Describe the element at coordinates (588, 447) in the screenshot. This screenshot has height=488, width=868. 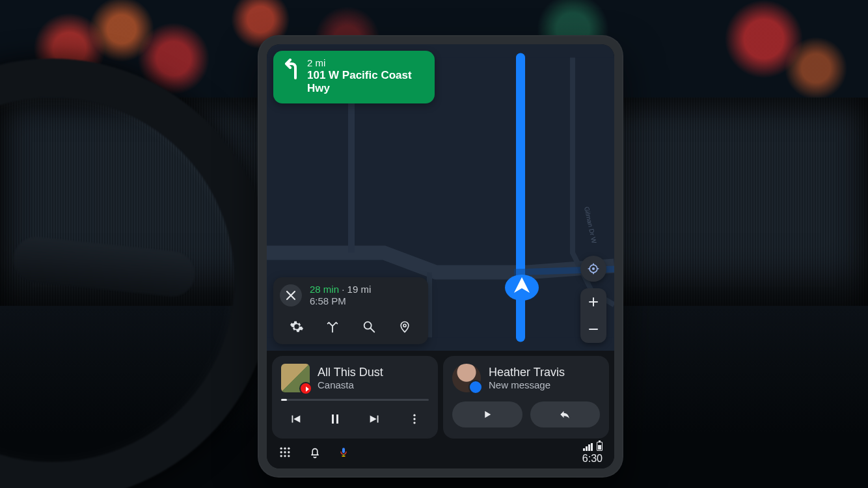
I see `cell-signal-icon` at that location.